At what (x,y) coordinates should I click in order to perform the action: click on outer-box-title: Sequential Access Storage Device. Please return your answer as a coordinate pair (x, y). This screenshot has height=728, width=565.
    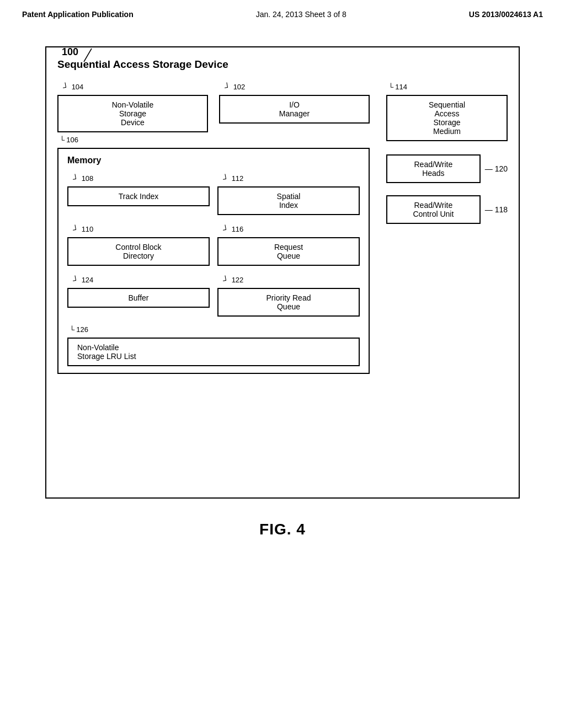
    Looking at the image, I should click on (282, 65).